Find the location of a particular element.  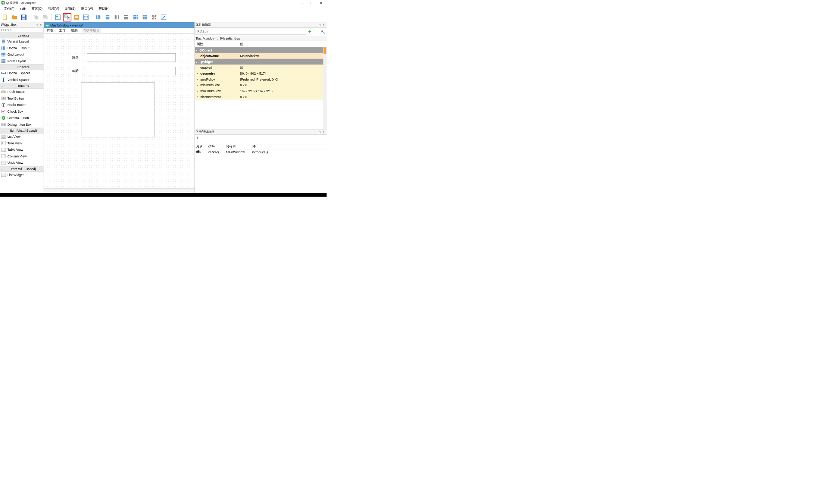

property-group: ⌄QObject is located at coordinates (261, 50).